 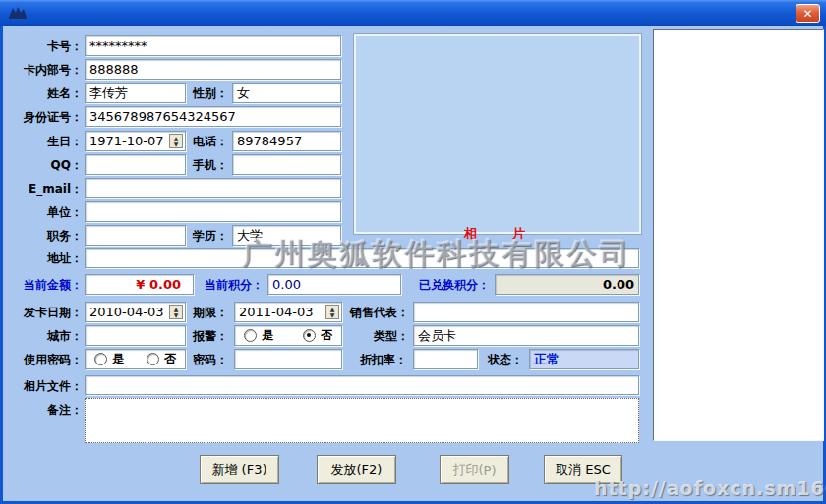 I want to click on address-label: 地址：, so click(x=44, y=258).